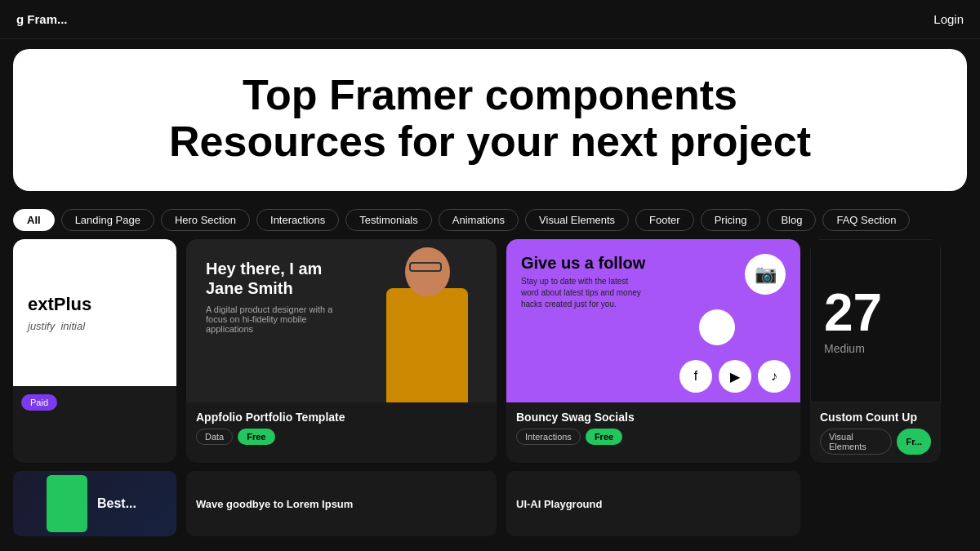 This screenshot has height=551, width=980. Describe the element at coordinates (34, 220) in the screenshot. I see `filter-tag-all: All` at that location.